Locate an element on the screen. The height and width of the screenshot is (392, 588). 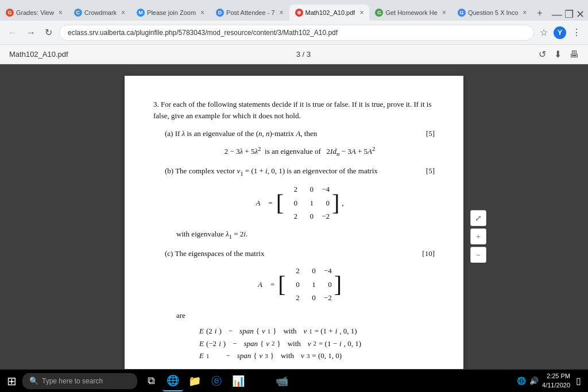
tab-favicon-zoom: M is located at coordinates (141, 13).